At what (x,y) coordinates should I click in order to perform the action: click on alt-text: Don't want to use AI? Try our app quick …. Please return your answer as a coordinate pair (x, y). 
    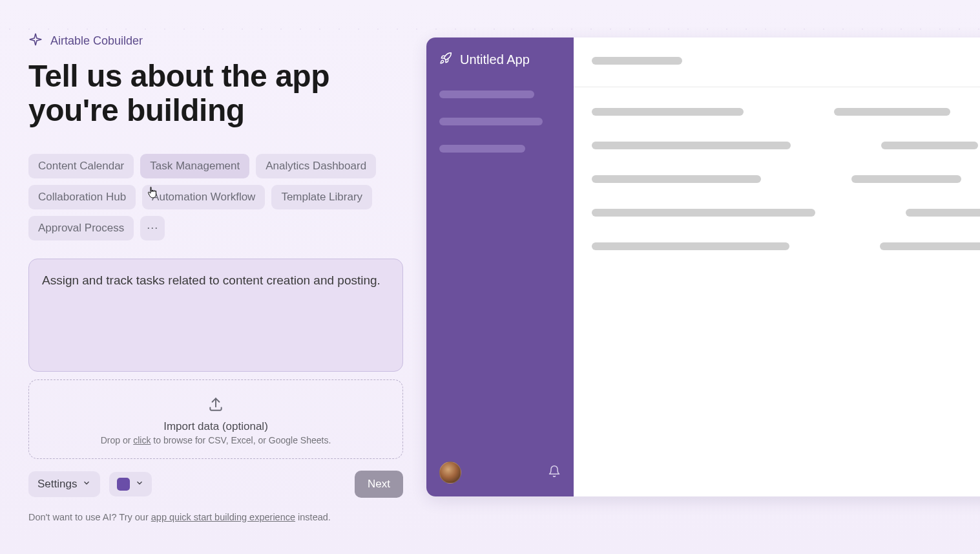
    Looking at the image, I should click on (216, 517).